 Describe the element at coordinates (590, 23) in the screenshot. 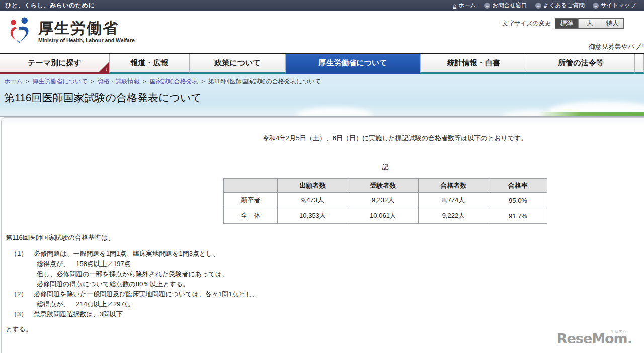

I see `font-size-buttons: 標準 大 特大` at that location.